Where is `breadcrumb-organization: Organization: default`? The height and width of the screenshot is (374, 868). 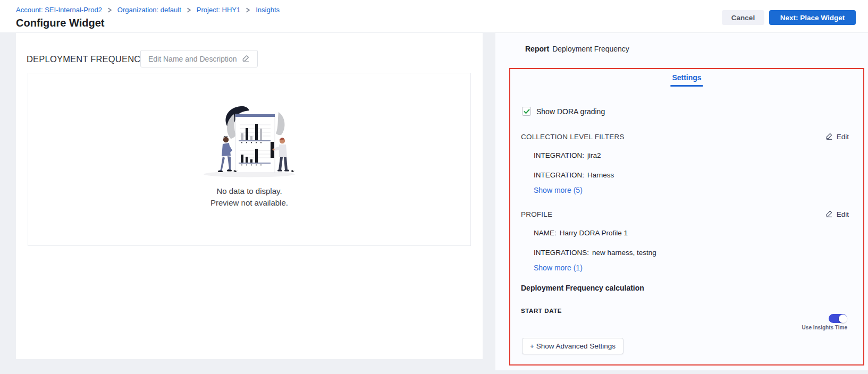 breadcrumb-organization: Organization: default is located at coordinates (149, 10).